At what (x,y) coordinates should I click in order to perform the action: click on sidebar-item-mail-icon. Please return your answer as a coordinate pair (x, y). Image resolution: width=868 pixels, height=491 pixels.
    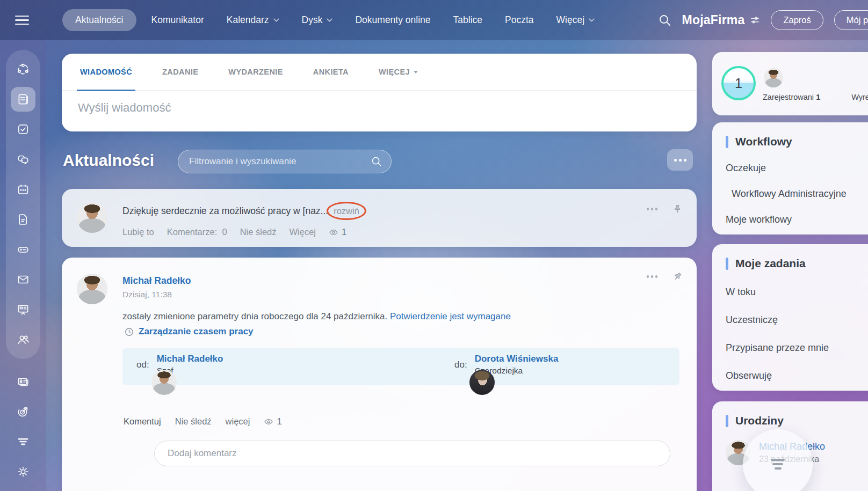
    Looking at the image, I should click on (23, 280).